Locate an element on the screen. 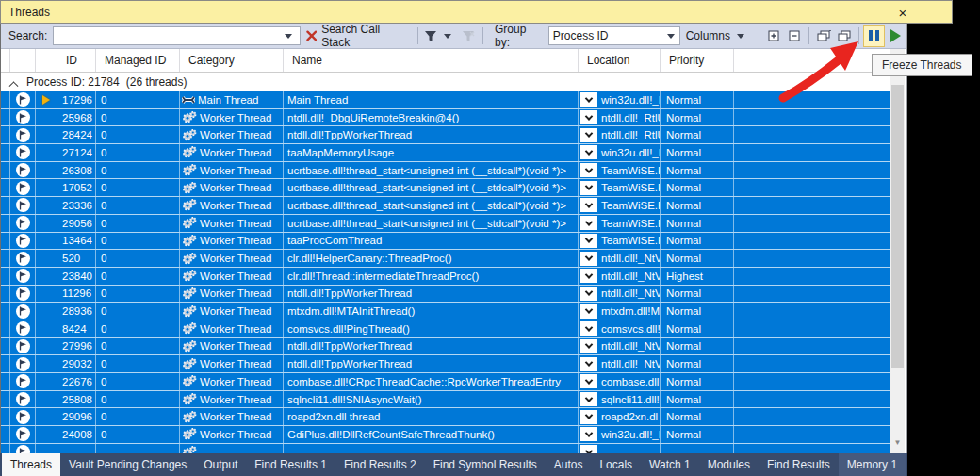 This screenshot has width=980, height=476. close-icon: × is located at coordinates (903, 12).